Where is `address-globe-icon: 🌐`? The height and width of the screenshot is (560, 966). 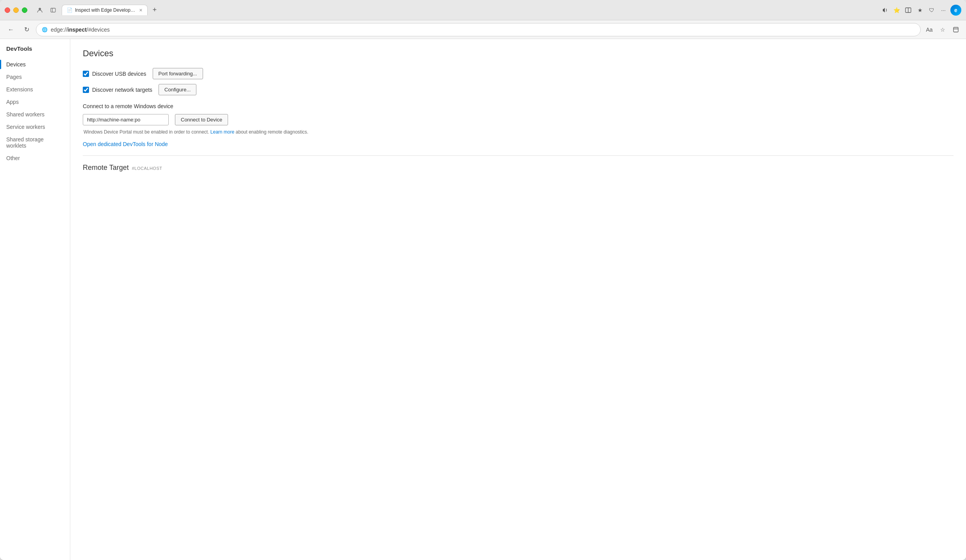
address-globe-icon: 🌐 is located at coordinates (45, 30).